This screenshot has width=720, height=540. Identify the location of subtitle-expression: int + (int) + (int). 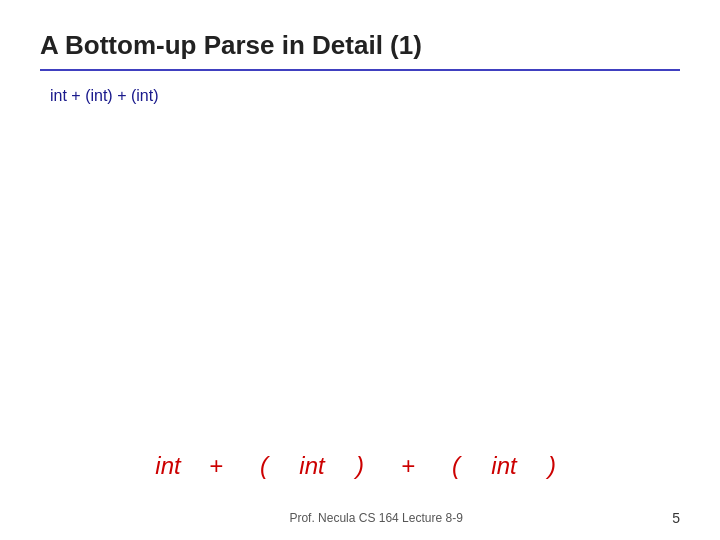
(365, 96).